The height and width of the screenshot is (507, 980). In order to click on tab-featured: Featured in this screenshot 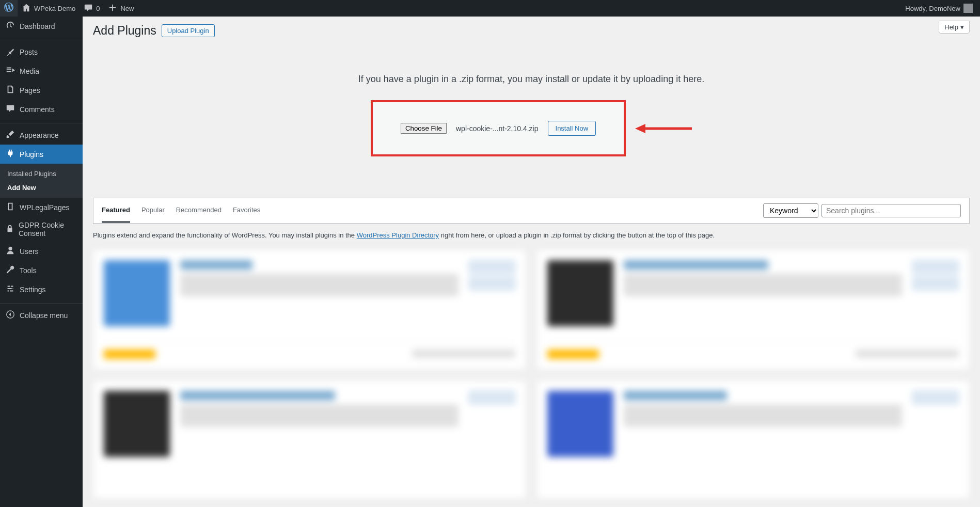, I will do `click(116, 211)`.